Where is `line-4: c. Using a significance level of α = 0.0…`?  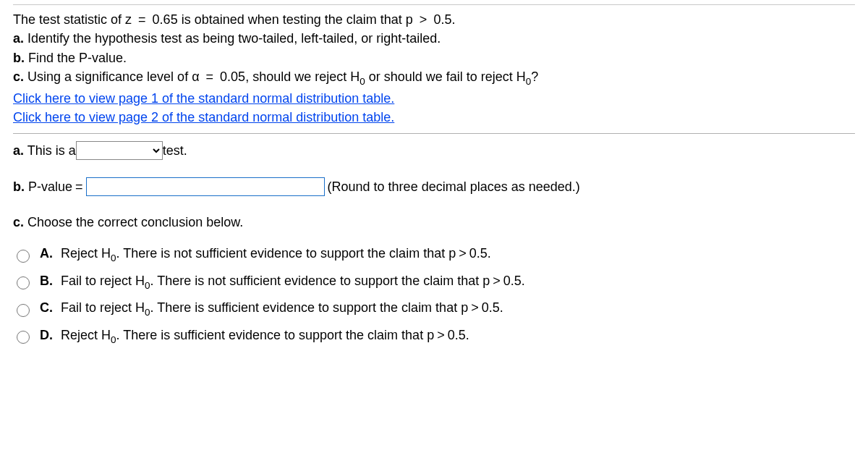
line-4: c. Using a significance level of α = 0.0… is located at coordinates (434, 78).